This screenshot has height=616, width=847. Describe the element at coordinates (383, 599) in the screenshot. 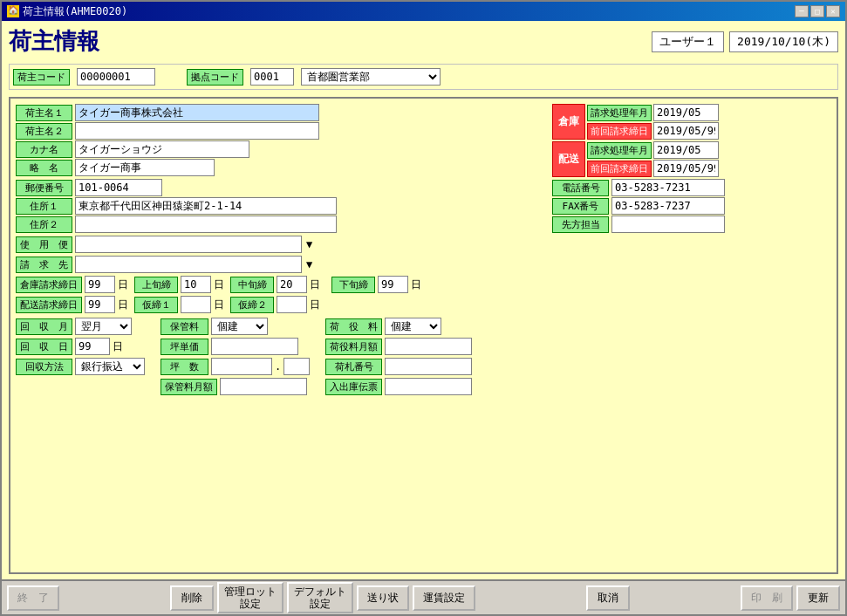

I see `send-button: 送り状` at that location.